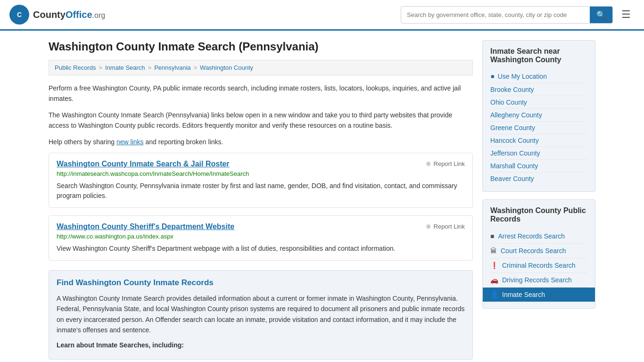 The height and width of the screenshot is (362, 644). Describe the element at coordinates (445, 227) in the screenshot. I see `result-2-report: ⚛ Report Link` at that location.